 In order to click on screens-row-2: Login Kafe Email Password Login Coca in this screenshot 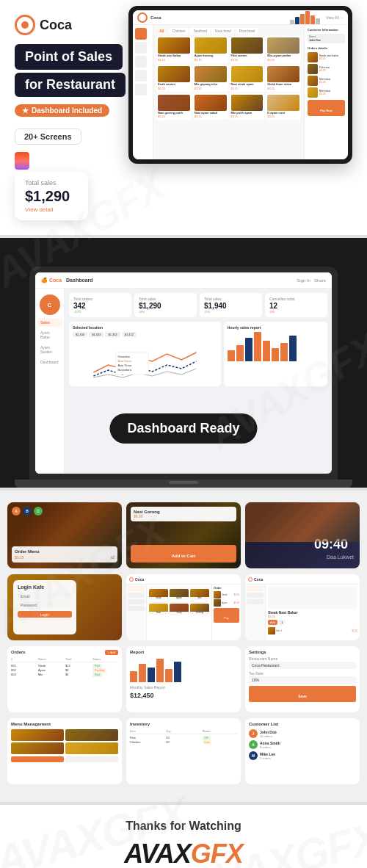, I will do `click(184, 607)`.